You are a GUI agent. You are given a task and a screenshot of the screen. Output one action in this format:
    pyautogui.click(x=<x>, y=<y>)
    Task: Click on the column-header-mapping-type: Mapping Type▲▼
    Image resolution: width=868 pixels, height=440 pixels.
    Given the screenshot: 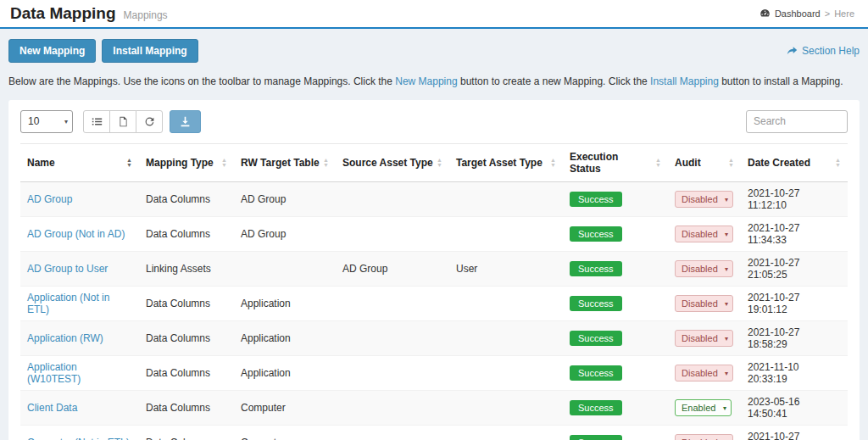 What is the action you would take?
    pyautogui.click(x=186, y=163)
    